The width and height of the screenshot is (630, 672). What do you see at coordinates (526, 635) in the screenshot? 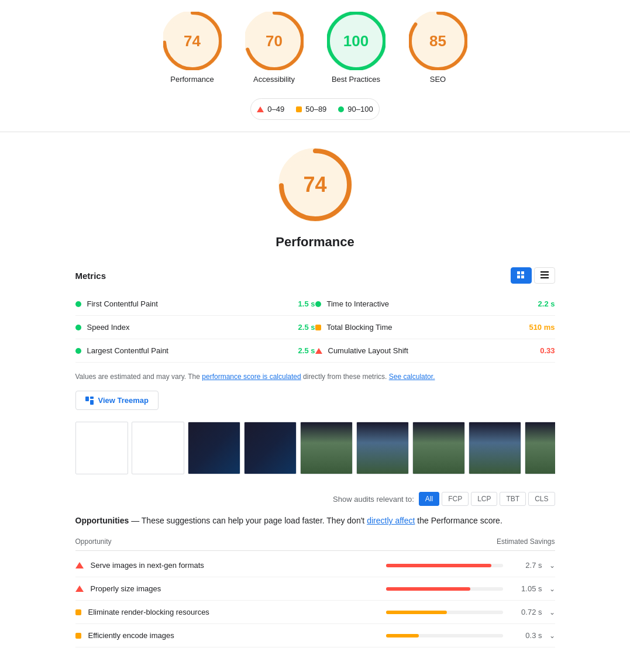
I see `opp-savings-encode-images: 0.3 s` at bounding box center [526, 635].